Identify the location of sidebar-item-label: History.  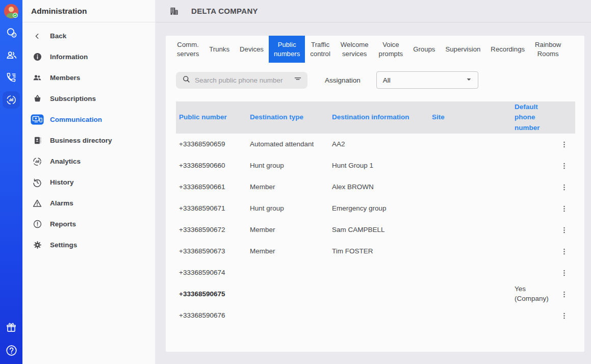
(62, 183).